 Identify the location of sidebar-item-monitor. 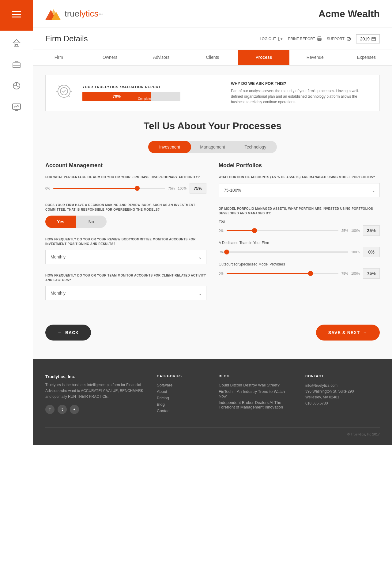
(17, 107).